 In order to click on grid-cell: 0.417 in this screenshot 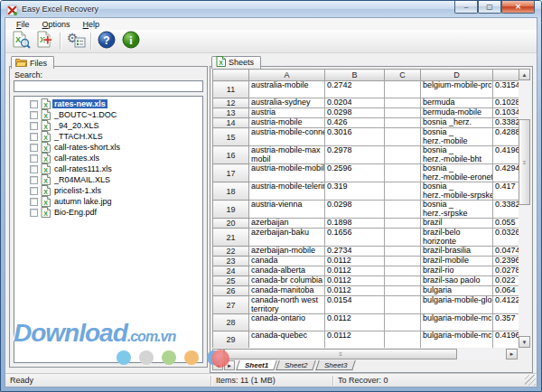, I will do `click(508, 191)`.